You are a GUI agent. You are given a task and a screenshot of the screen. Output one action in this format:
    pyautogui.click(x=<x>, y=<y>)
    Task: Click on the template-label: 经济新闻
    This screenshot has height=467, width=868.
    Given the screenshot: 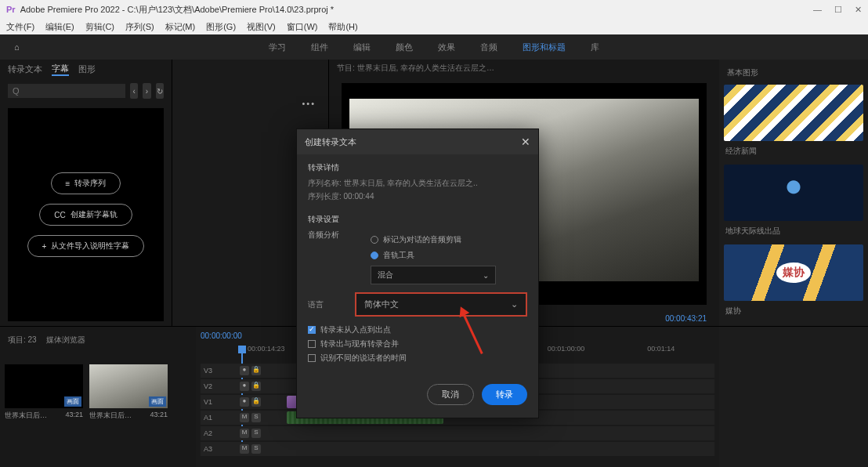 What is the action you would take?
    pyautogui.click(x=794, y=153)
    